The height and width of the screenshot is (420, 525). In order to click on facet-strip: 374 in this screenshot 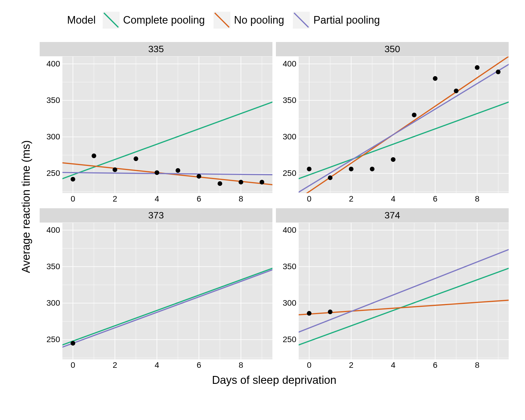, I will do `click(392, 216)`.